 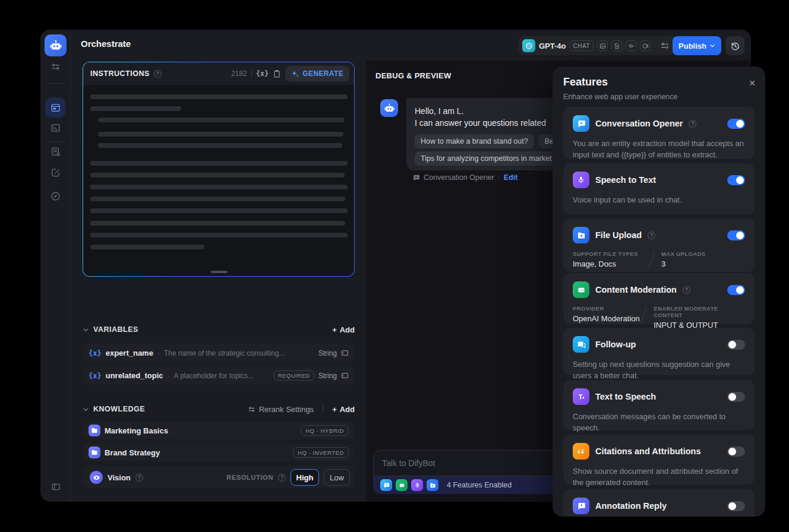 What do you see at coordinates (389, 108) in the screenshot?
I see `bot-avatar` at bounding box center [389, 108].